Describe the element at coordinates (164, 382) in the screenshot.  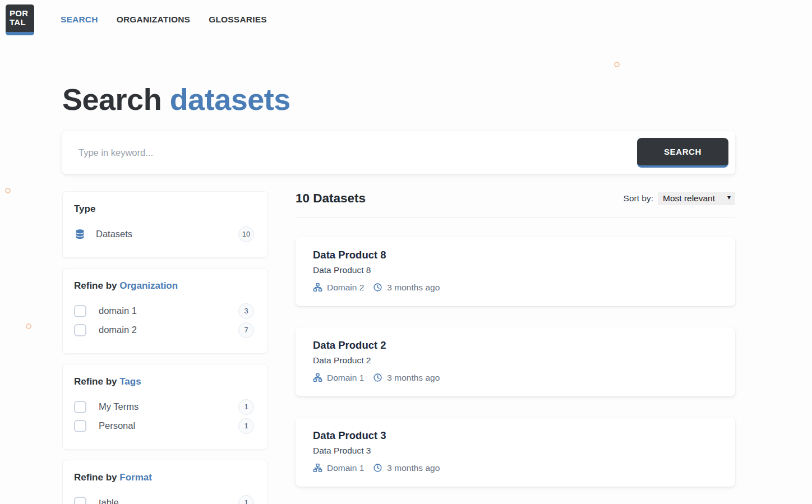
I see `tags-facet-title: Refine by Tags` at that location.